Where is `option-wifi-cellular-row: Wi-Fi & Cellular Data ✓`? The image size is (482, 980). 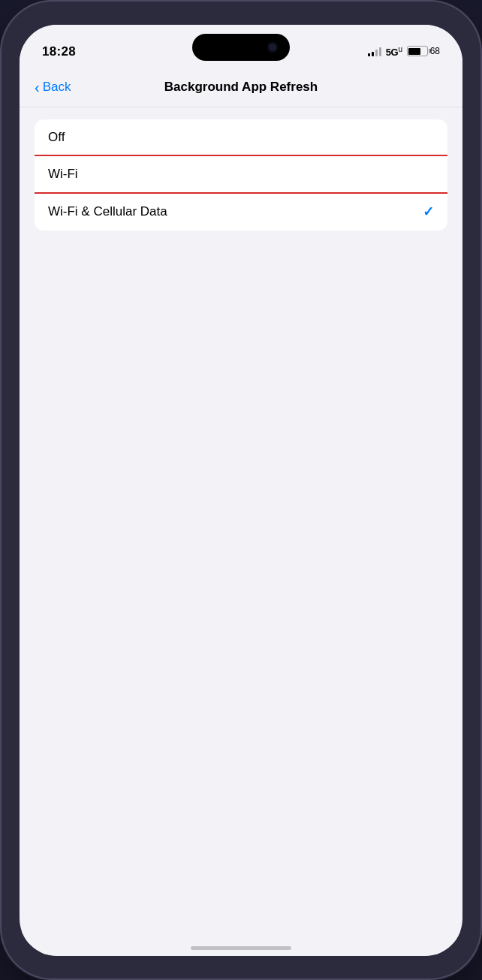 option-wifi-cellular-row: Wi-Fi & Cellular Data ✓ is located at coordinates (241, 212).